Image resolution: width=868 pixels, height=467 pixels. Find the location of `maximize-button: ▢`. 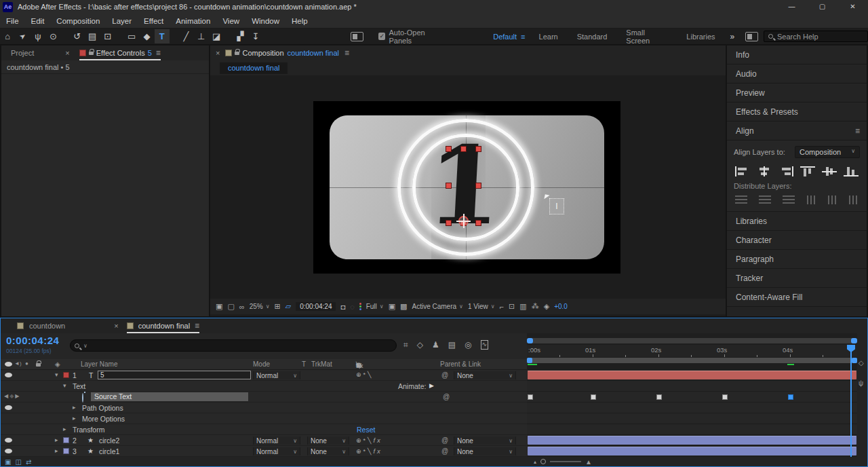

maximize-button: ▢ is located at coordinates (822, 7).